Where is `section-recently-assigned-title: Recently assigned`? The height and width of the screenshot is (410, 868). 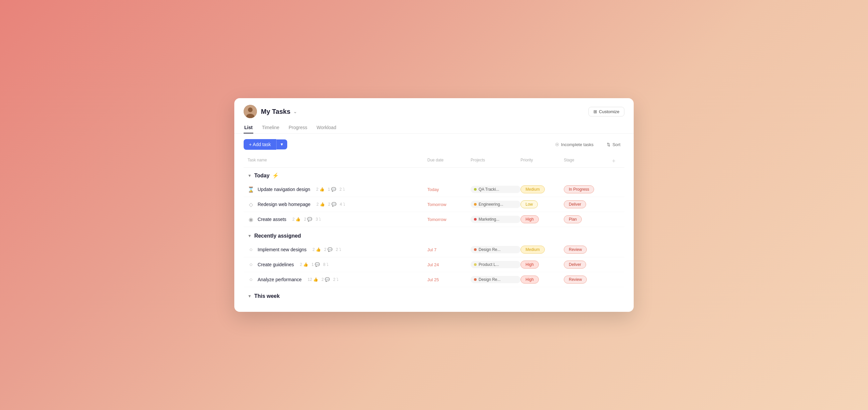
section-recently-assigned-title: Recently assigned is located at coordinates (278, 236).